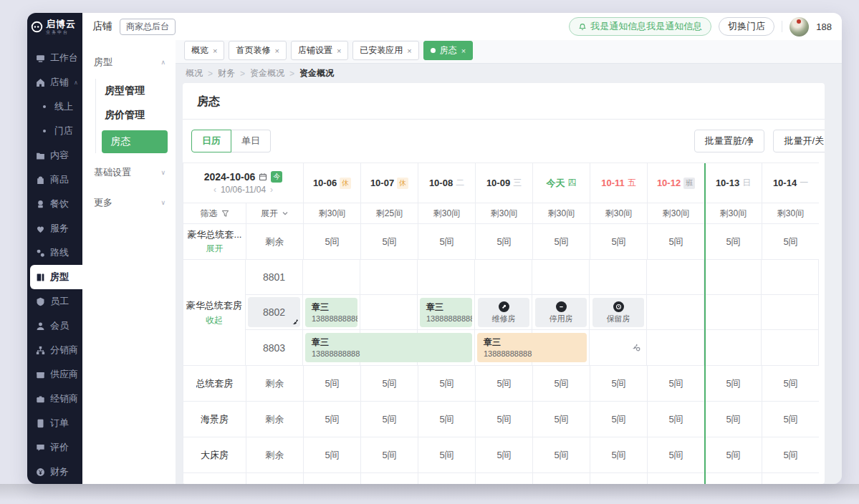 The width and height of the screenshot is (859, 504). Describe the element at coordinates (504, 312) in the screenshot. I see `status-cell-维修房: 维修房` at that location.